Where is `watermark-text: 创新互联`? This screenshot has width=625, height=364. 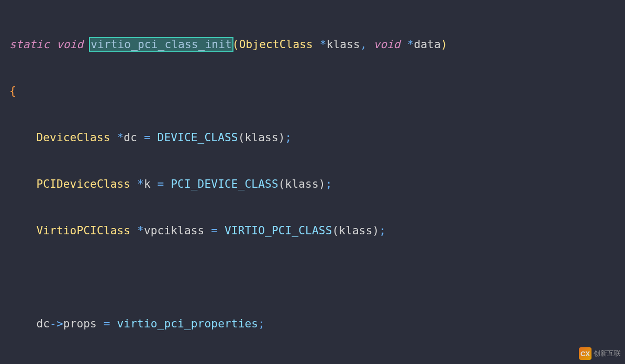 watermark-text: 创新互联 is located at coordinates (607, 354).